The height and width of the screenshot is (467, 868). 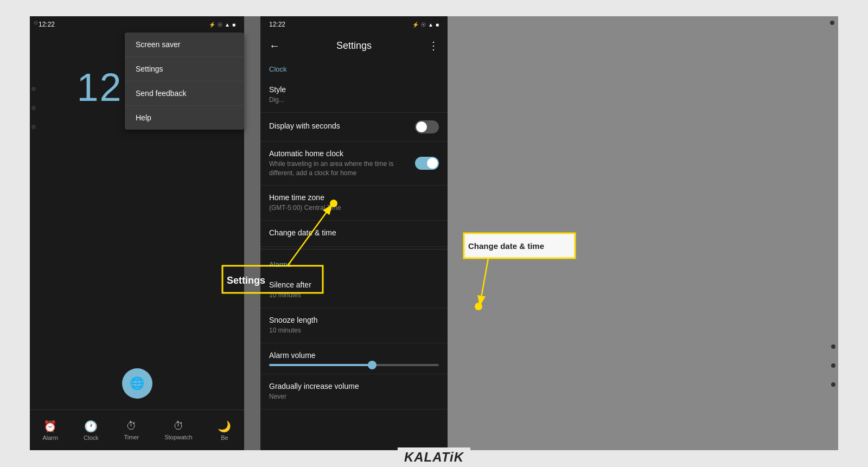 I want to click on corner-dot-tl, so click(x=36, y=23).